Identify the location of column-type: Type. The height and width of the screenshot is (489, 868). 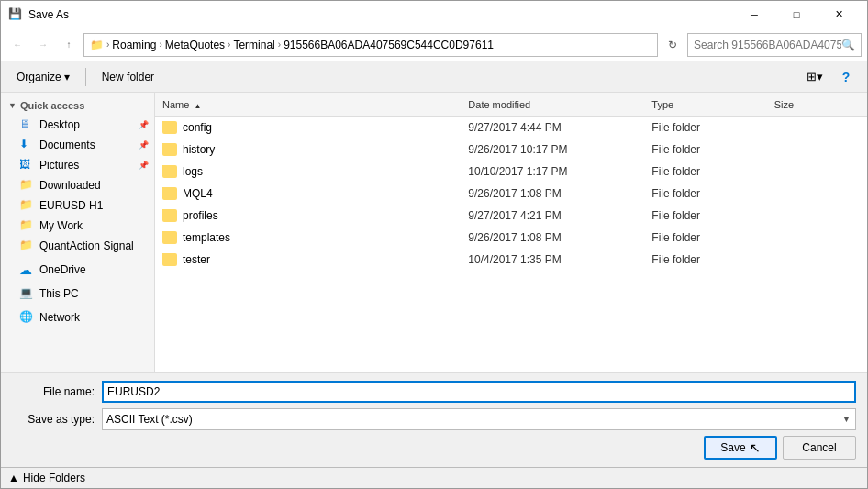
(712, 105).